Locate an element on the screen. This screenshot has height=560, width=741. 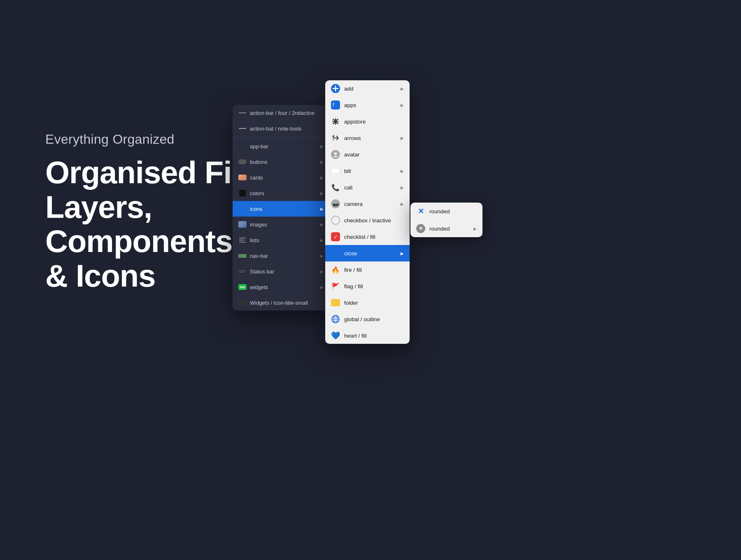
icons-item-close: close ▶ is located at coordinates (367, 253).